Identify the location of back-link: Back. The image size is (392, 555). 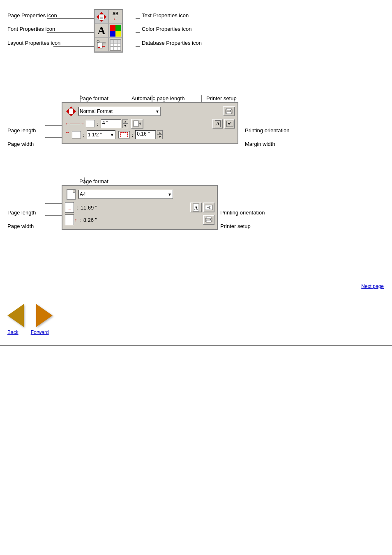
(13, 332).